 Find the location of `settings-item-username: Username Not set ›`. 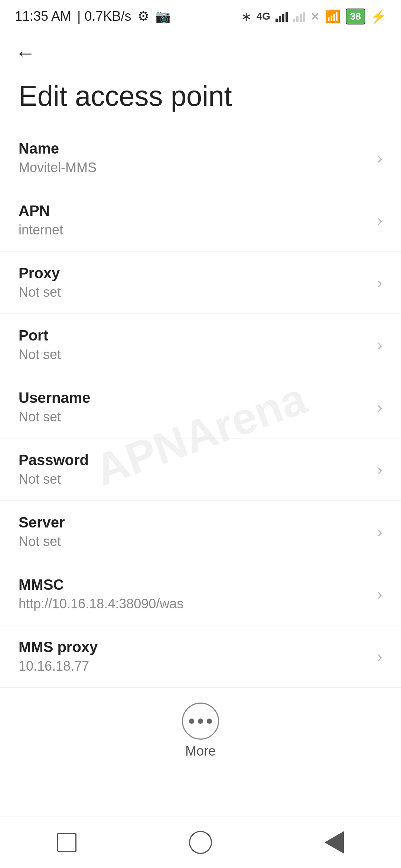

settings-item-username: Username Not set › is located at coordinates (200, 407).